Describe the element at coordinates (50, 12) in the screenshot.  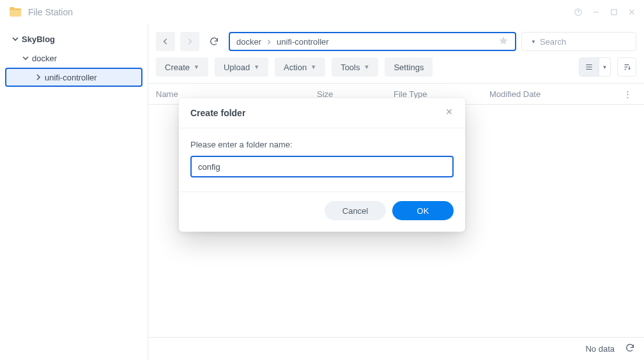
I see `window-title: File Station` at that location.